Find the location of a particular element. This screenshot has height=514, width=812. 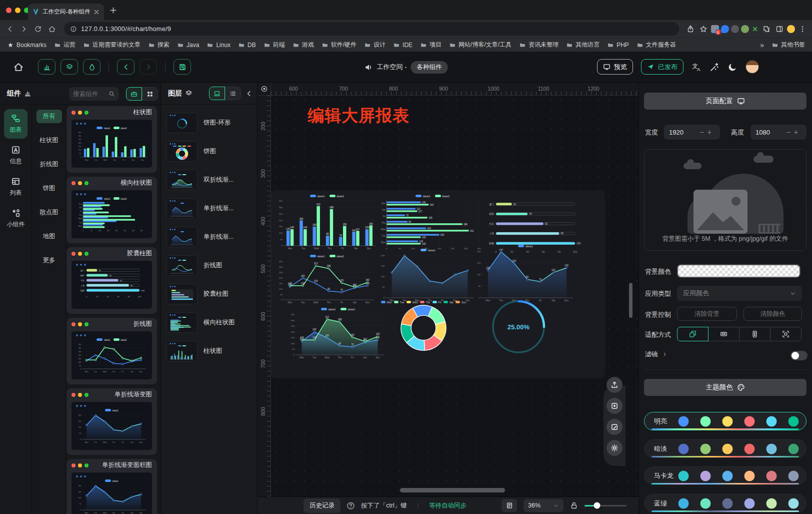

search-input is located at coordinates (91, 94).